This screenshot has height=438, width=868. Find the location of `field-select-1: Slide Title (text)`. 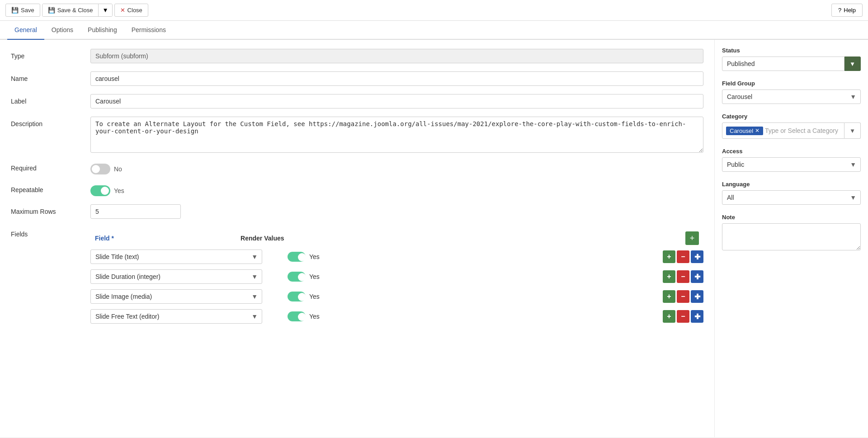

field-select-1: Slide Title (text) is located at coordinates (176, 257).